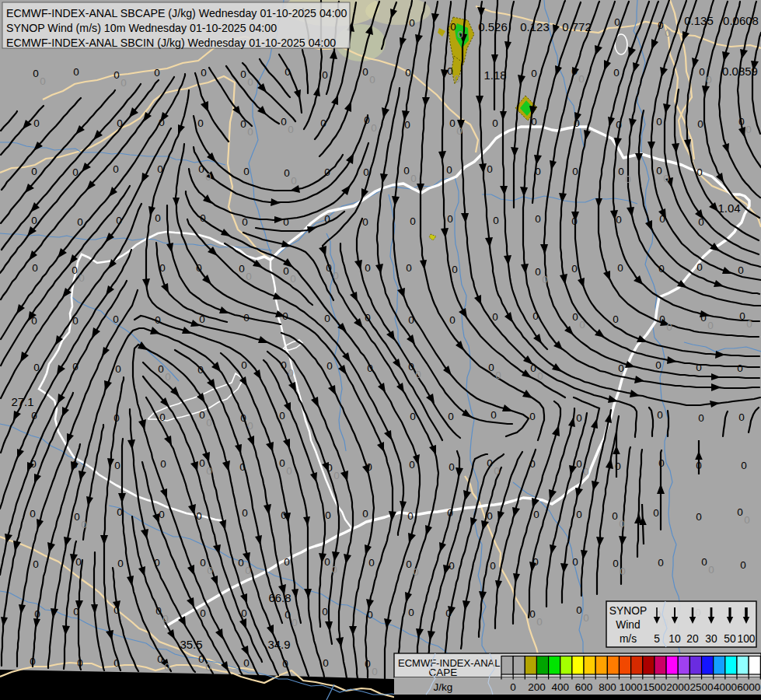 Image resolution: width=761 pixels, height=700 pixels. What do you see at coordinates (675, 639) in the screenshot?
I see `svg-text: 10` at bounding box center [675, 639].